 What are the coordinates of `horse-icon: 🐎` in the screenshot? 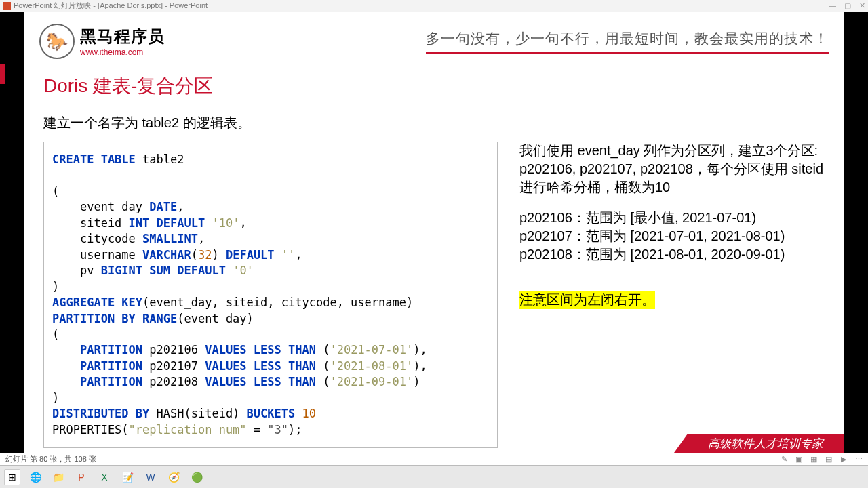 It's located at (57, 41).